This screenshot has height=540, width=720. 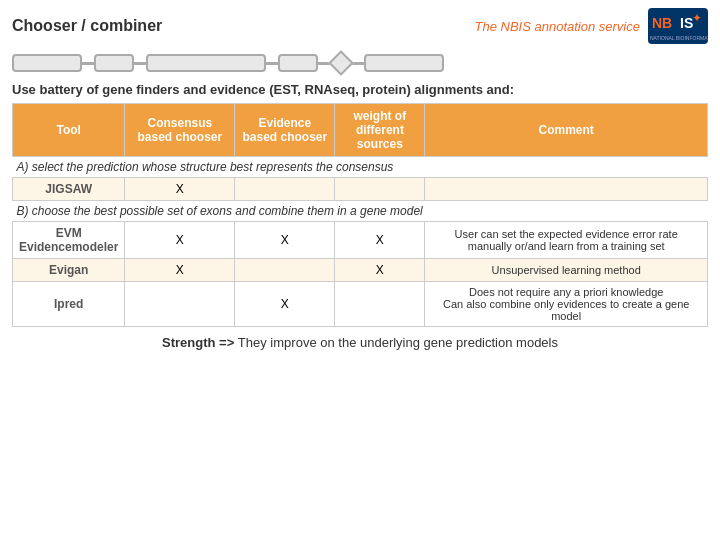 I want to click on section-a-row: A) select the prediction whose structure…, so click(x=360, y=168).